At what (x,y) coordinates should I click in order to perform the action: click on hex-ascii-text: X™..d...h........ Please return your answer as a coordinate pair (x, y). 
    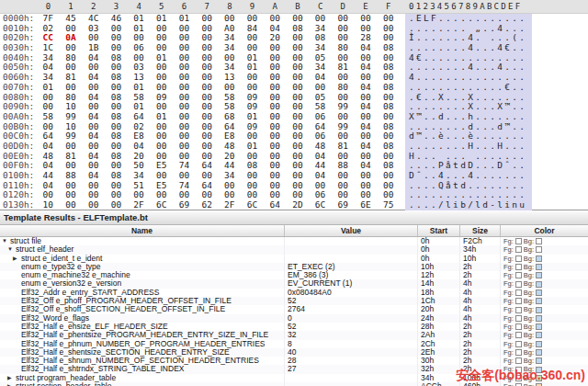
    Looking at the image, I should click on (469, 118).